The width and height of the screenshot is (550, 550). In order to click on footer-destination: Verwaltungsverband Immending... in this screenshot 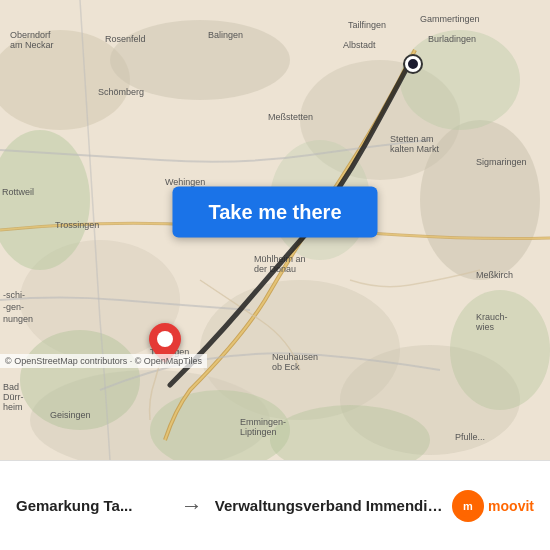, I will do `click(330, 506)`.